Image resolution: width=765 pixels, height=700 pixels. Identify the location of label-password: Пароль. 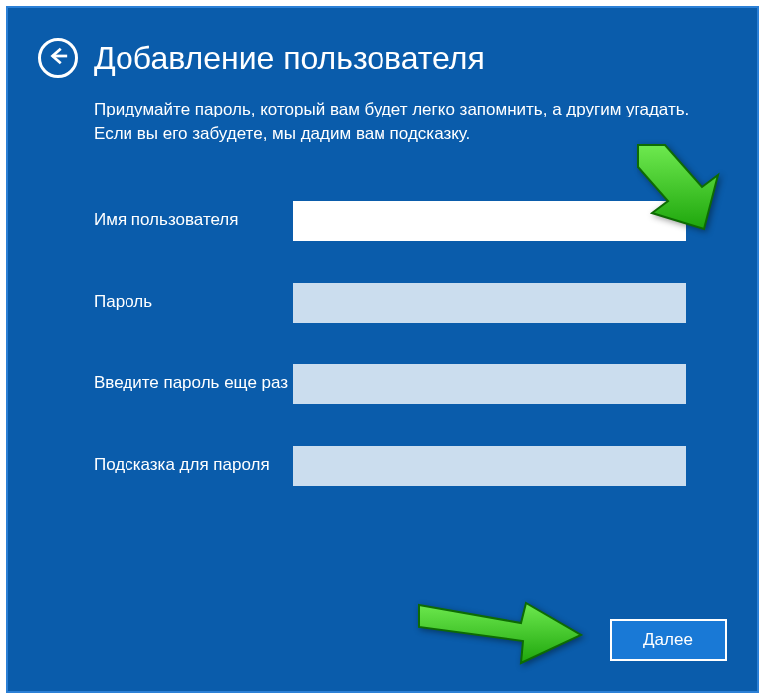
(193, 298).